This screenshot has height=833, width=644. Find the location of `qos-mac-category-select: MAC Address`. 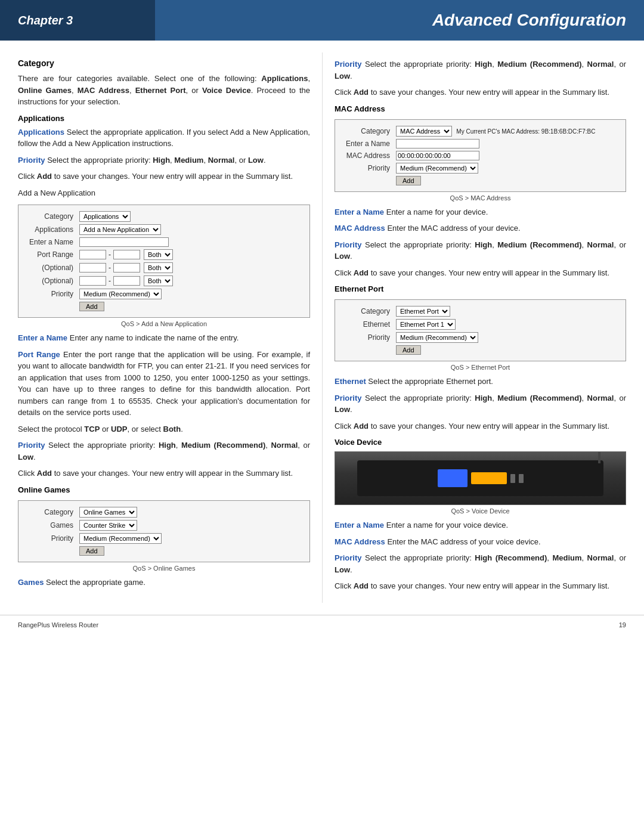

qos-mac-category-select: MAC Address is located at coordinates (424, 131).